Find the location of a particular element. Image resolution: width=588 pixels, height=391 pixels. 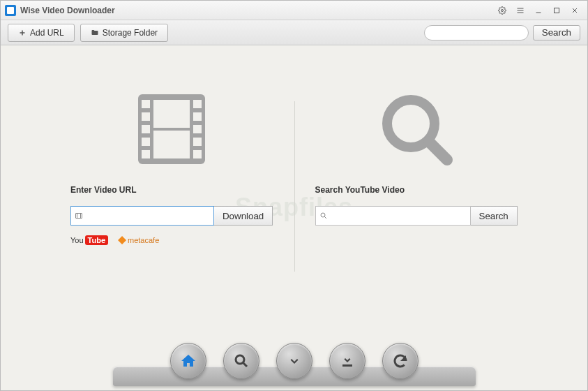

magnifier-icon is located at coordinates (416, 129).